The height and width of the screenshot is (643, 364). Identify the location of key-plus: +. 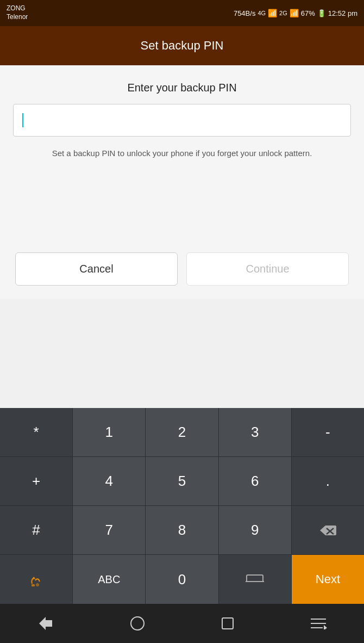
(36, 481).